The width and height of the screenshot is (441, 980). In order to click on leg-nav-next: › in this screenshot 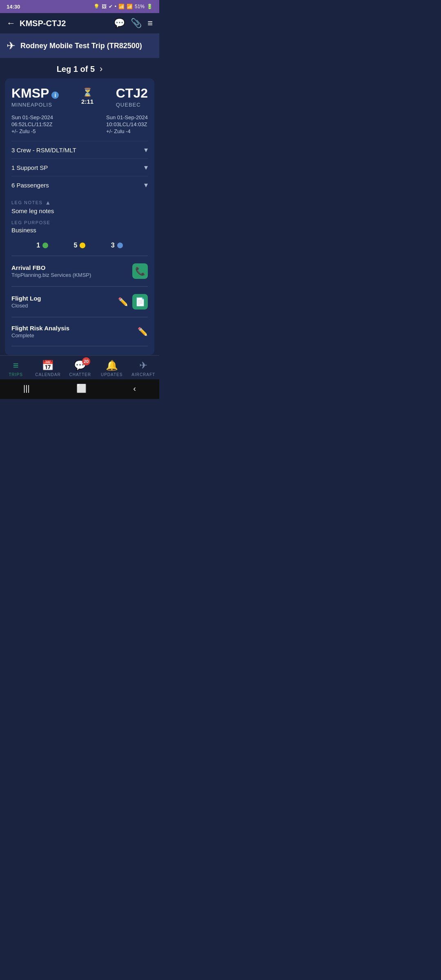, I will do `click(101, 69)`.